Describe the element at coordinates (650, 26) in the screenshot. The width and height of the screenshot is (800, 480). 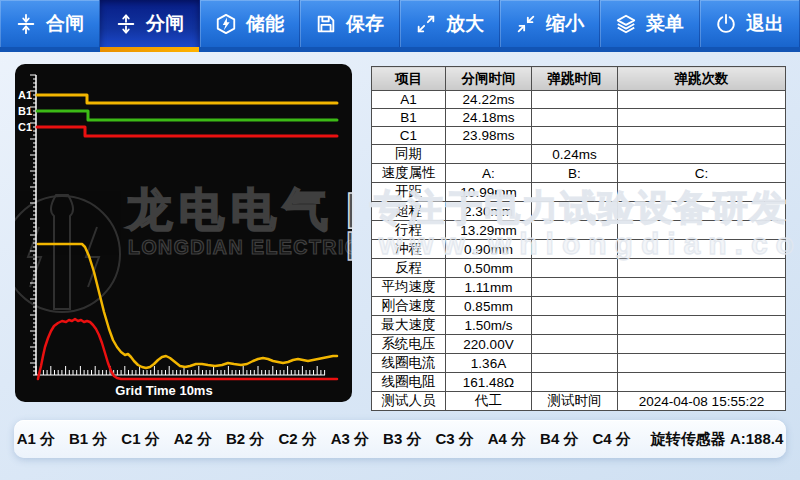
I see `menu-button: 菜单` at that location.